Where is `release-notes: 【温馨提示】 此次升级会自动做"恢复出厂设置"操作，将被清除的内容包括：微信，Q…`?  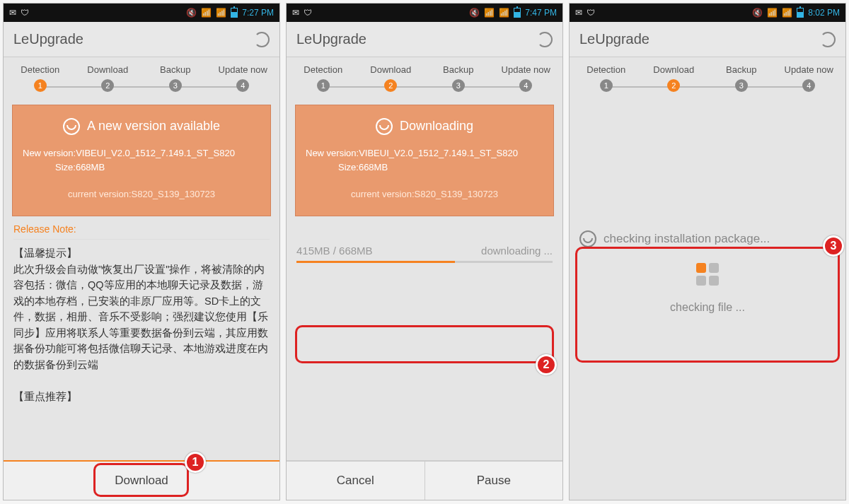 release-notes: 【温馨提示】 此次升级会自动做"恢复出厂设置"操作，将被清除的内容包括：微信，Q… is located at coordinates (142, 325).